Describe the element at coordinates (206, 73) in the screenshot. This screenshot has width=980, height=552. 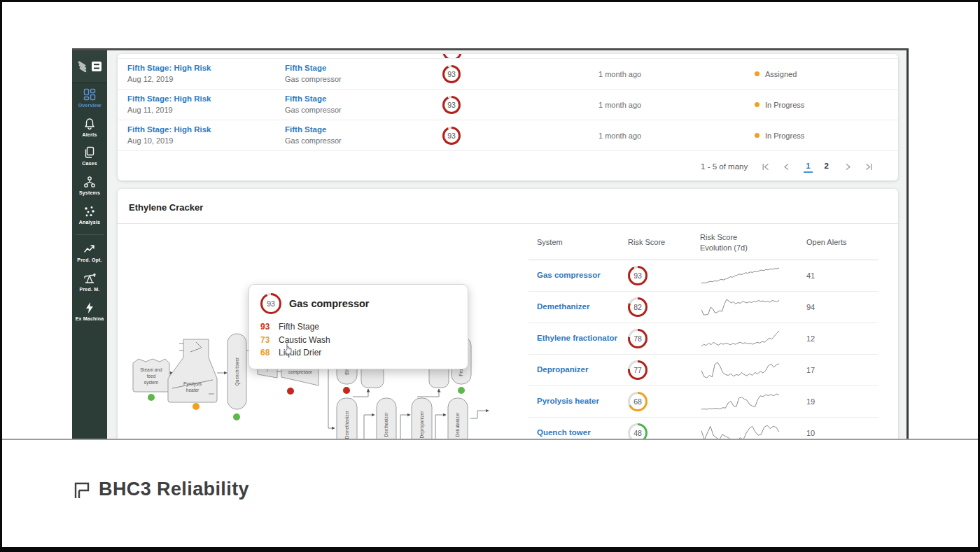
I see `alert-title-cell: Fifth Stage: High RiskAug 12, 2019` at that location.